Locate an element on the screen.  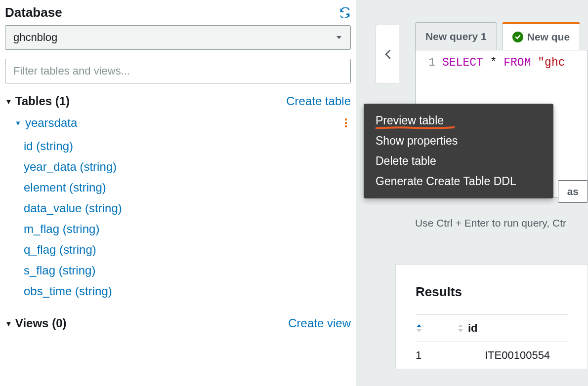
table-yearsdata-toggle: ▼ yearsdata is located at coordinates (46, 123).